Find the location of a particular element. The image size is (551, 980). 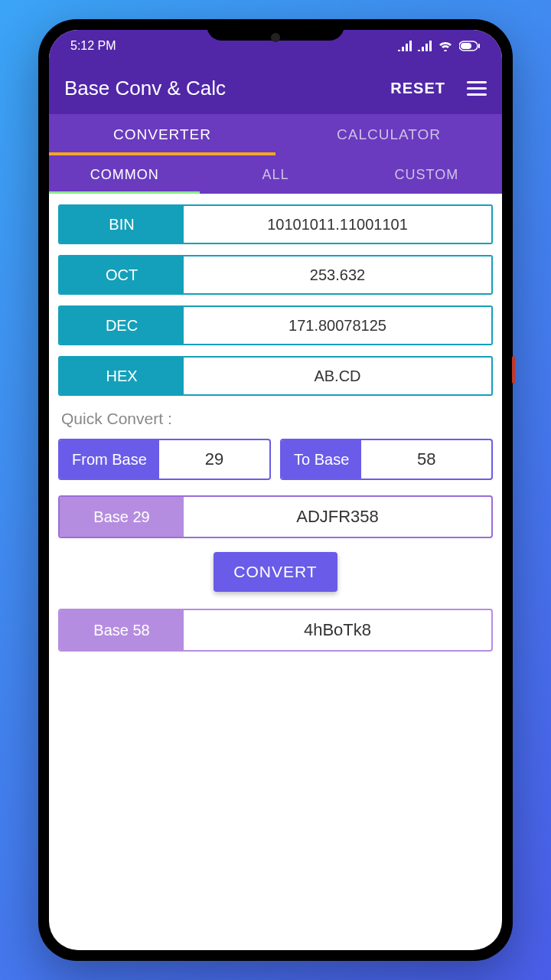

input-base-field: ADJFR358 is located at coordinates (337, 517).